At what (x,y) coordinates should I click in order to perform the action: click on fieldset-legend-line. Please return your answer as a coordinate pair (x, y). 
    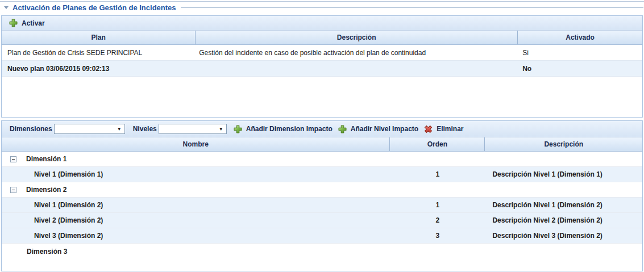
    Looking at the image, I should click on (412, 8).